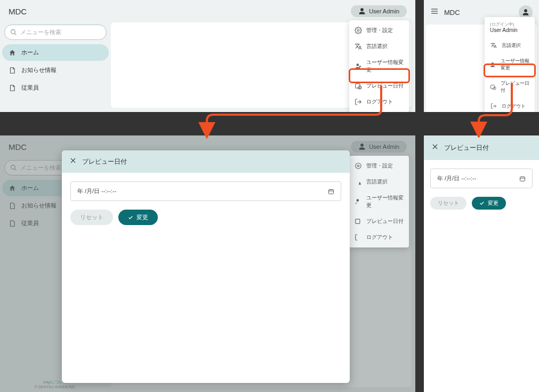 The image size is (539, 392). Describe the element at coordinates (358, 166) in the screenshot. I see `gear-icon` at that location.